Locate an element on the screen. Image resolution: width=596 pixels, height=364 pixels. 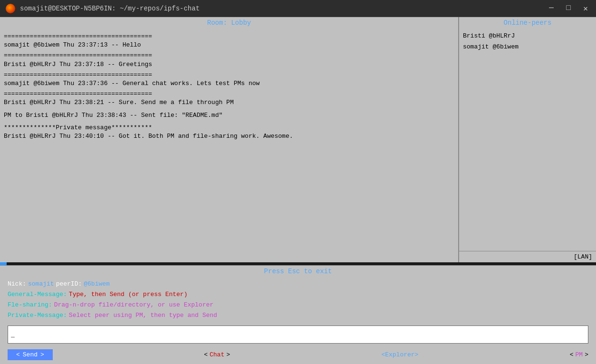
peer-item-1: Bristi @bHLRrJ is located at coordinates (528, 36).